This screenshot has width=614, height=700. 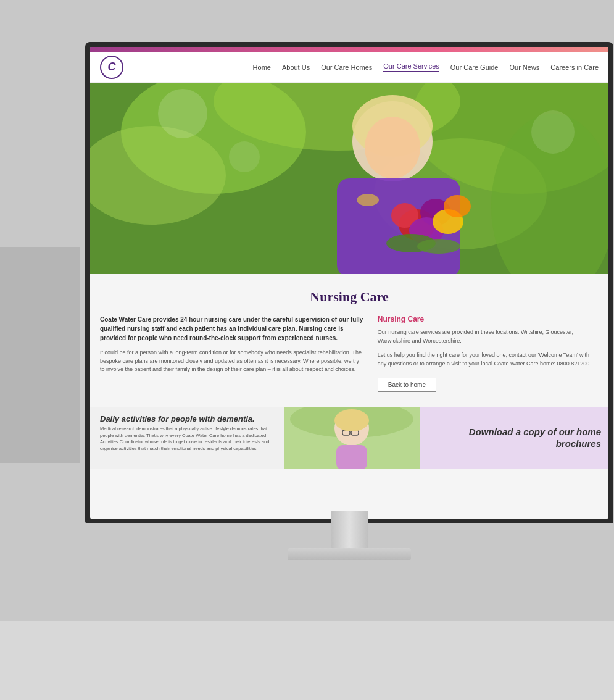 What do you see at coordinates (349, 49) in the screenshot?
I see `gradient-bar` at bounding box center [349, 49].